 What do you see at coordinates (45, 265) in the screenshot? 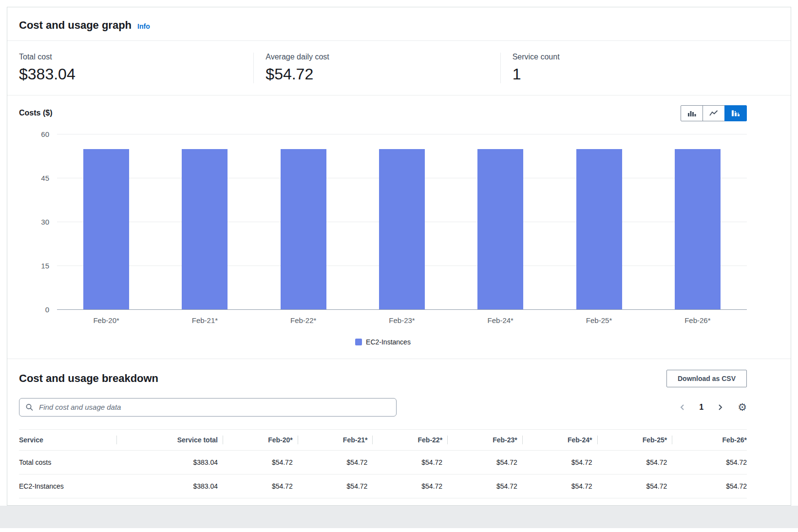
I see `y-tick-label: 15` at bounding box center [45, 265].